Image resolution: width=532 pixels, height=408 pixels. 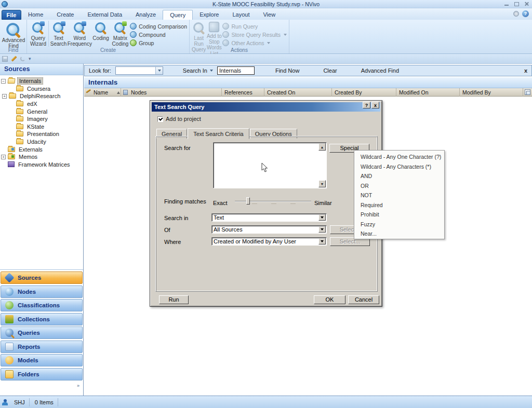 What do you see at coordinates (42, 119) in the screenshot?
I see `tree-item-imagery: Imagery` at bounding box center [42, 119].